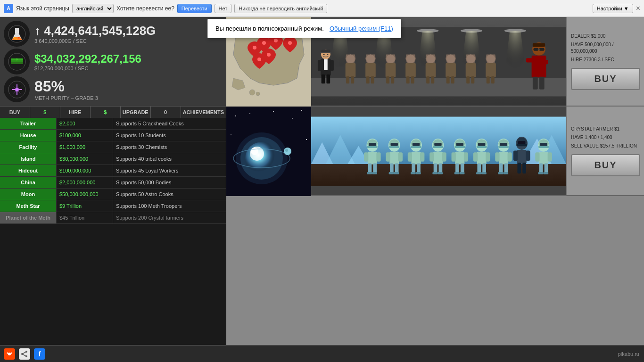 This screenshot has width=644, height=362. I want to click on table-row: Planet of the Meth $45 Trillion Supports…, so click(113, 218).